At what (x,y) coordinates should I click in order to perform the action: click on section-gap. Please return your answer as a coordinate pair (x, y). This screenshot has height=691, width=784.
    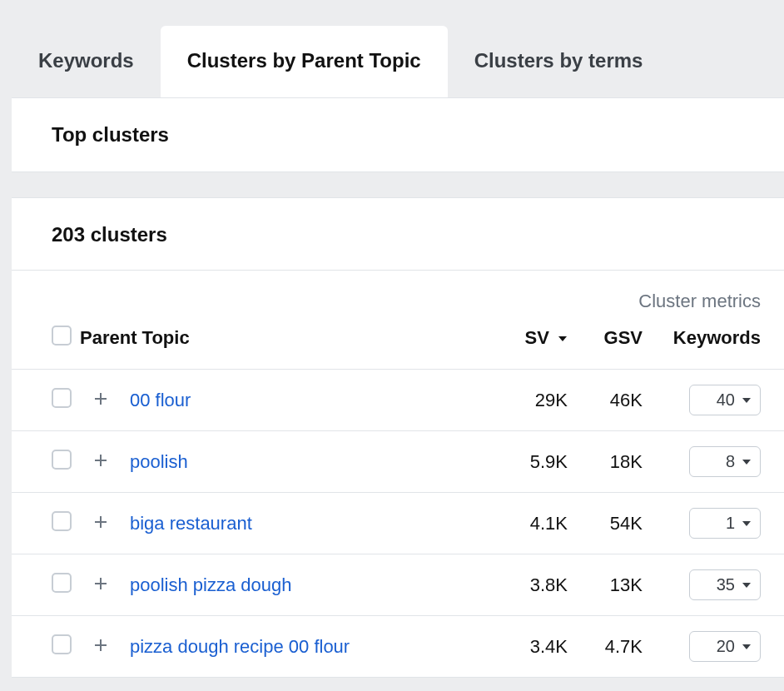
    Looking at the image, I should click on (392, 185).